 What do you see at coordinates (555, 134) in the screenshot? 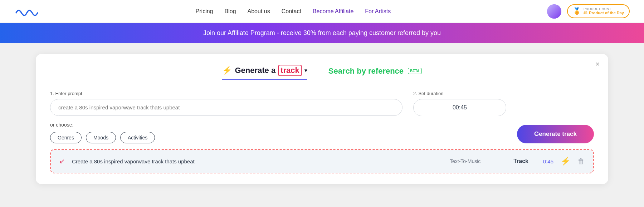
I see `right-section: Generate track` at bounding box center [555, 134].